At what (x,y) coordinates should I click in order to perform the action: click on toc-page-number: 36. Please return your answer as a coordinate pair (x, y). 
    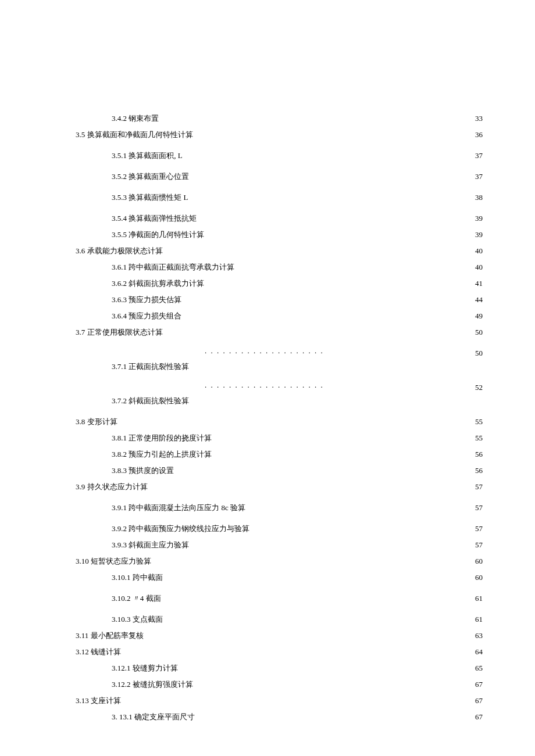
    Looking at the image, I should click on (479, 135).